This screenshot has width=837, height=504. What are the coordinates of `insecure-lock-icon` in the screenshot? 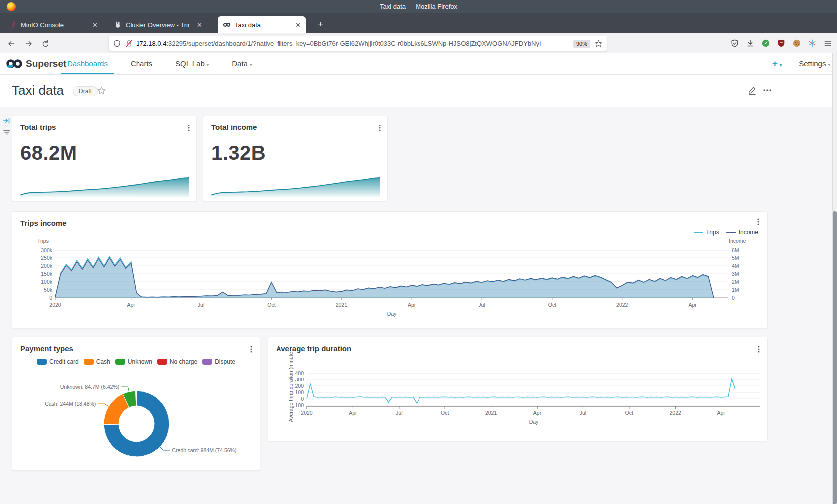 It's located at (129, 44).